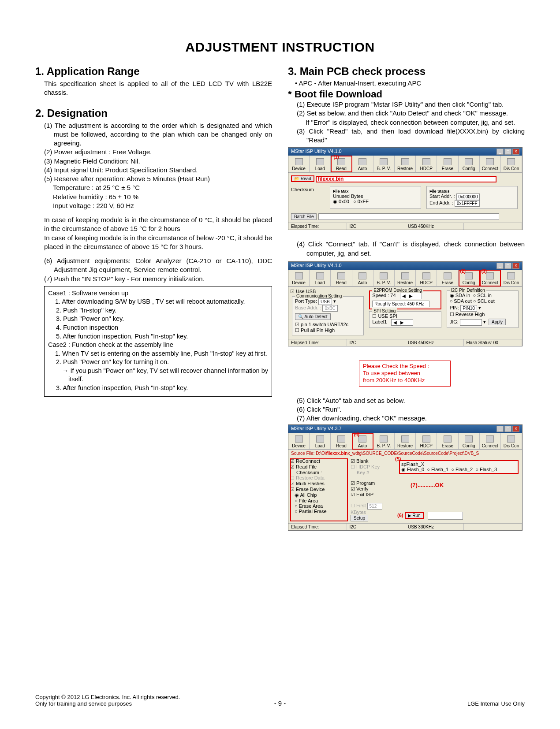 This screenshot has height=729, width=560. What do you see at coordinates (158, 354) in the screenshot?
I see `c2-1: 1. When TV set is entering on the assemb…` at bounding box center [158, 354].